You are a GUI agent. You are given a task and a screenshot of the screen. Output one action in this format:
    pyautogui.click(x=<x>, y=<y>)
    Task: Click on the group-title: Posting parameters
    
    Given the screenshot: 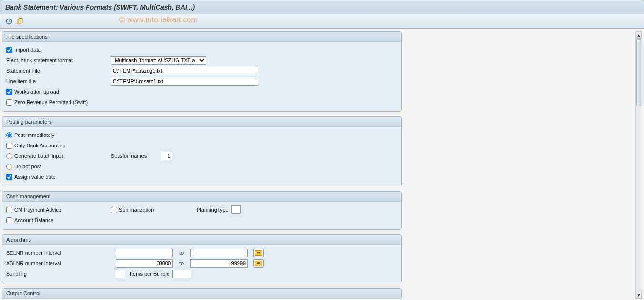 What is the action you would take?
    pyautogui.click(x=202, y=122)
    